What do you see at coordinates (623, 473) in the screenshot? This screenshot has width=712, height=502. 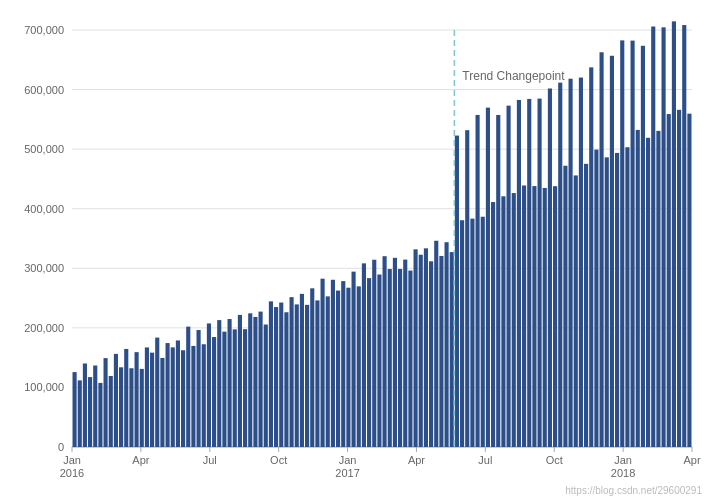 I see `svg-text: 2018` at bounding box center [623, 473].